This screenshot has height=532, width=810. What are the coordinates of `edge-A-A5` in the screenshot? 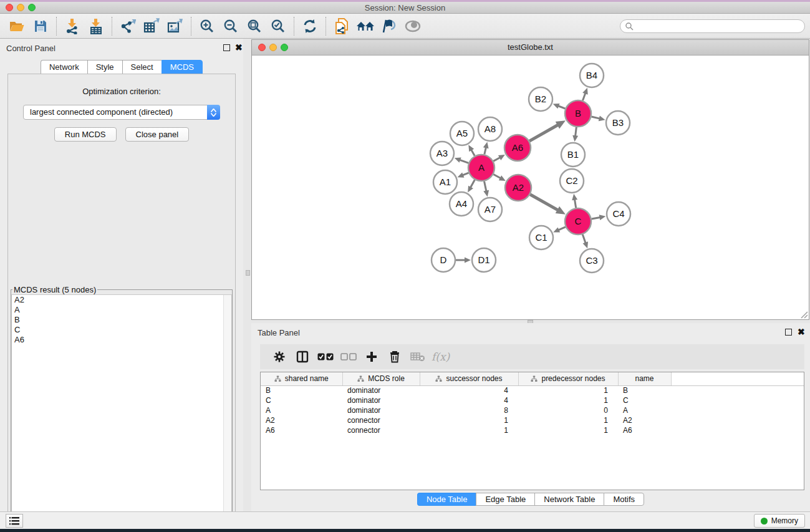 It's located at (473, 153).